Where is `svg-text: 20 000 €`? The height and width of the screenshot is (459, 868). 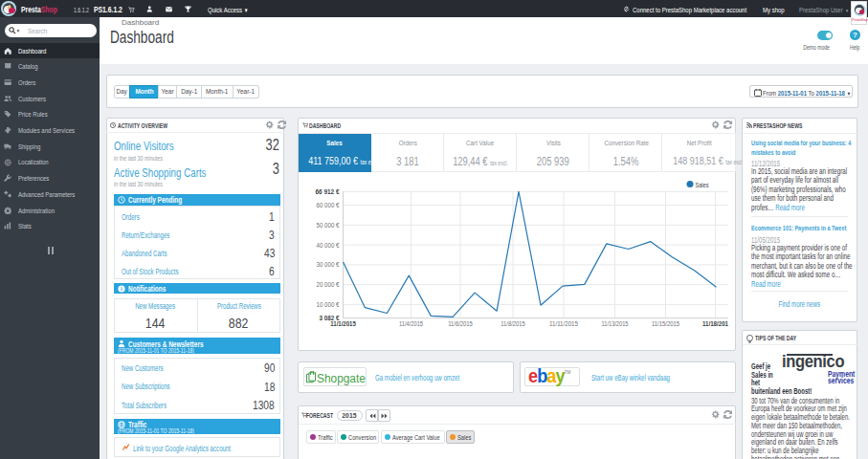 svg-text: 20 000 € is located at coordinates (329, 285).